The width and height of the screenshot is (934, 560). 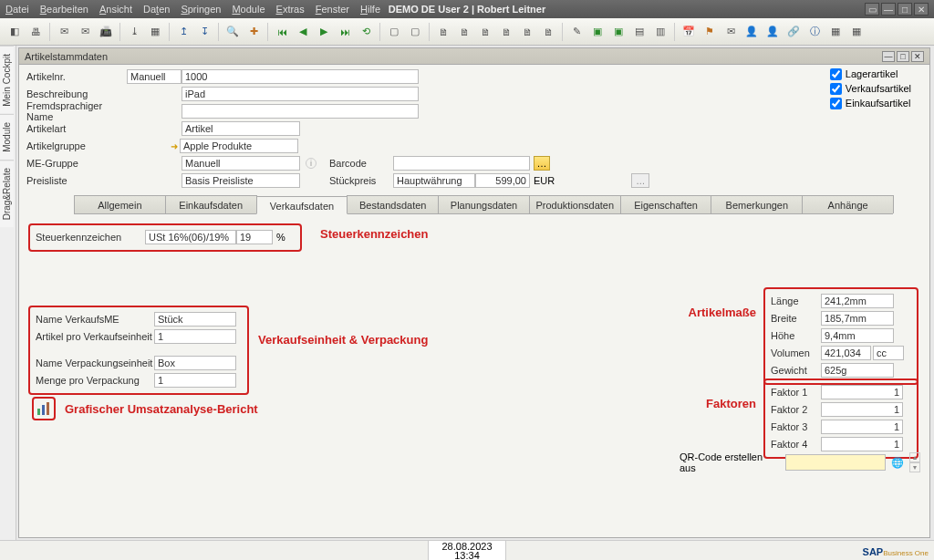 What do you see at coordinates (183, 32) in the screenshot?
I see `tb-lock-icon: ↥` at bounding box center [183, 32].